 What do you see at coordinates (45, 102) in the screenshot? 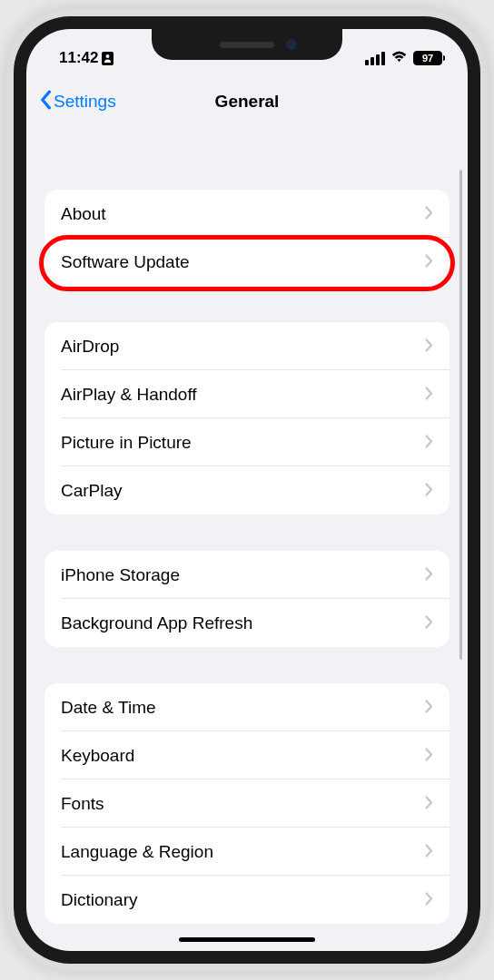
I see `chevron-left-icon` at bounding box center [45, 102].